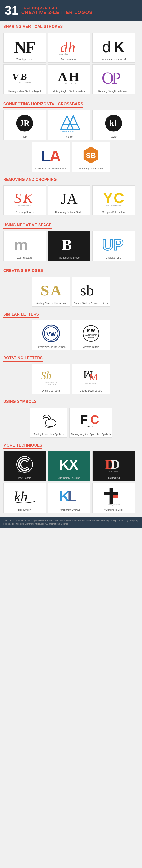 The image size is (142, 868). I want to click on logo-visual-vb: V B VILLABOUND, so click(25, 78).